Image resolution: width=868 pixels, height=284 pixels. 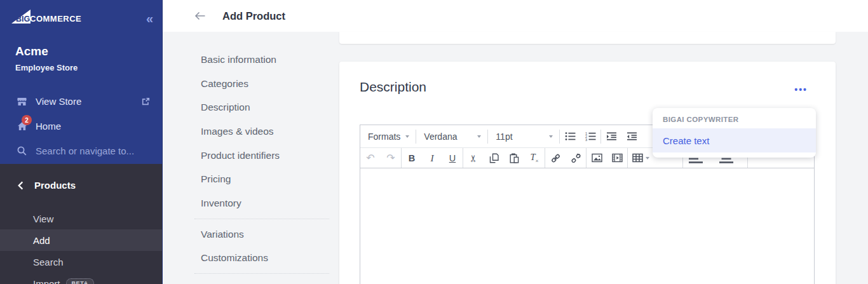 What do you see at coordinates (515, 158) in the screenshot?
I see `paste-icon` at bounding box center [515, 158].